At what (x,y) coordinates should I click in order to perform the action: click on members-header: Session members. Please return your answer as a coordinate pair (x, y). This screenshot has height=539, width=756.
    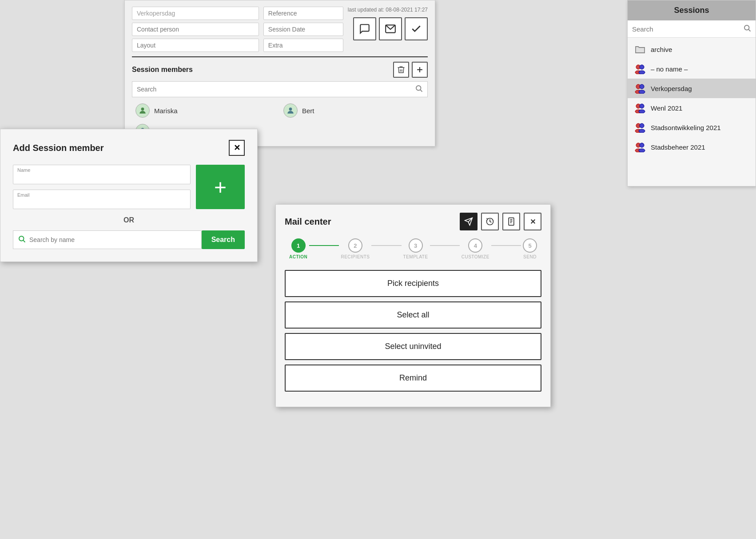
    Looking at the image, I should click on (280, 70).